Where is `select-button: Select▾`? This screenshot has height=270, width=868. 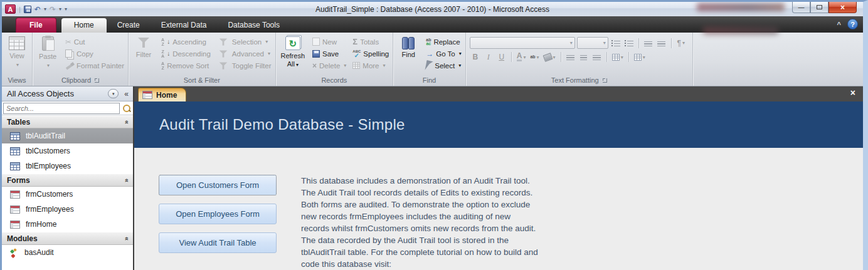
select-button: Select▾ is located at coordinates (444, 65).